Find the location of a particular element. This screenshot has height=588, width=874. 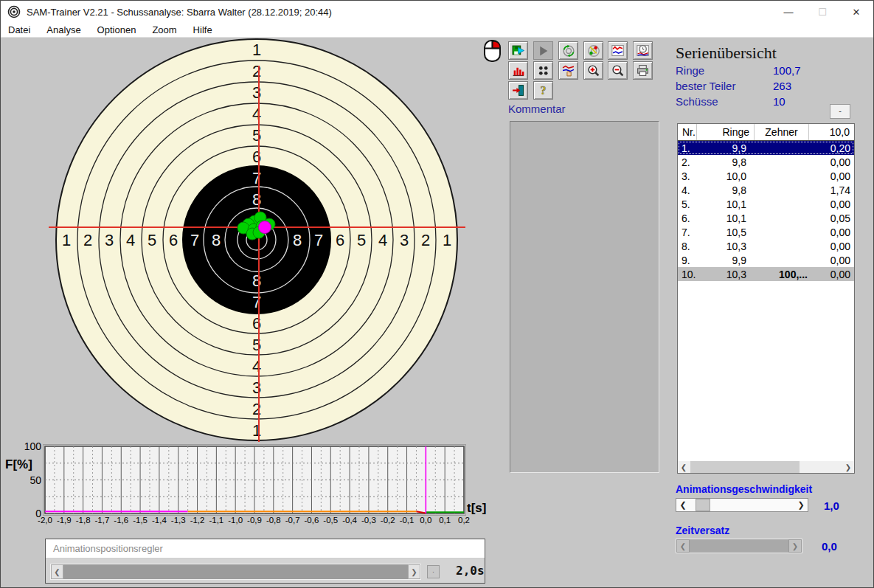

x-tick-label: -0,5 is located at coordinates (330, 520).